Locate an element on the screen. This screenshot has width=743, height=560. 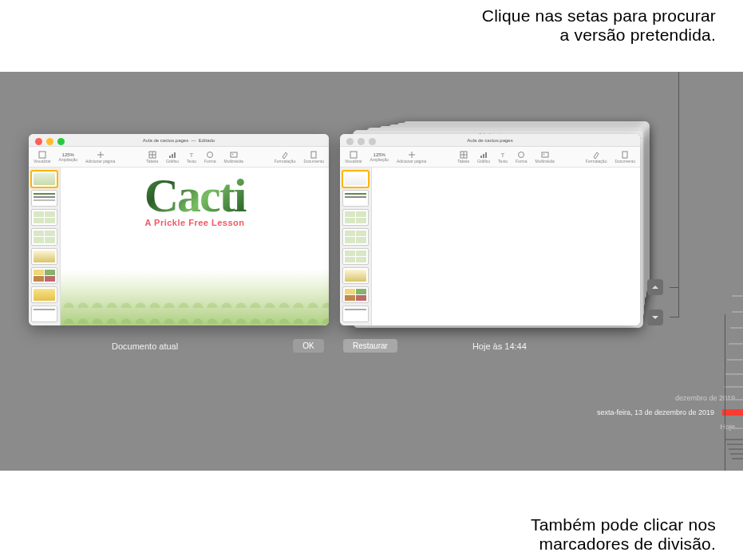
window-title-right: Aula de cactos.pages is located at coordinates (490, 140).